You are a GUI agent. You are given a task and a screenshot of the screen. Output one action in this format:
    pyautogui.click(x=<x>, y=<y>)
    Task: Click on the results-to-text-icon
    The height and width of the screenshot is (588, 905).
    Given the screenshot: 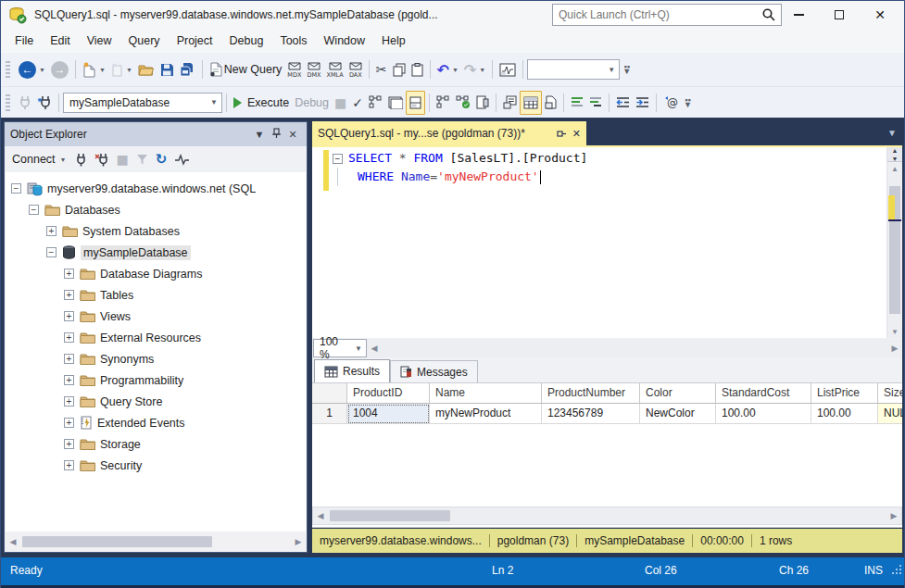 What is the action you would take?
    pyautogui.click(x=509, y=103)
    